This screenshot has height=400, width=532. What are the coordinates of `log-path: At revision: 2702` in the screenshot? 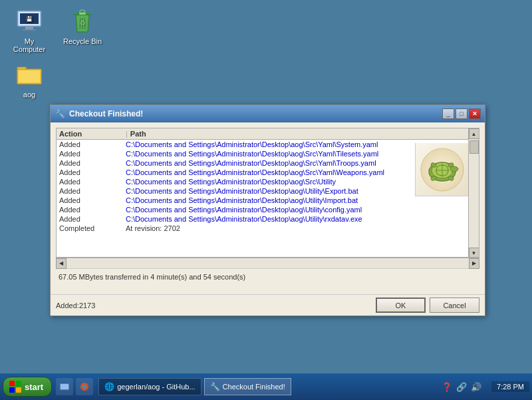 It's located at (301, 228).